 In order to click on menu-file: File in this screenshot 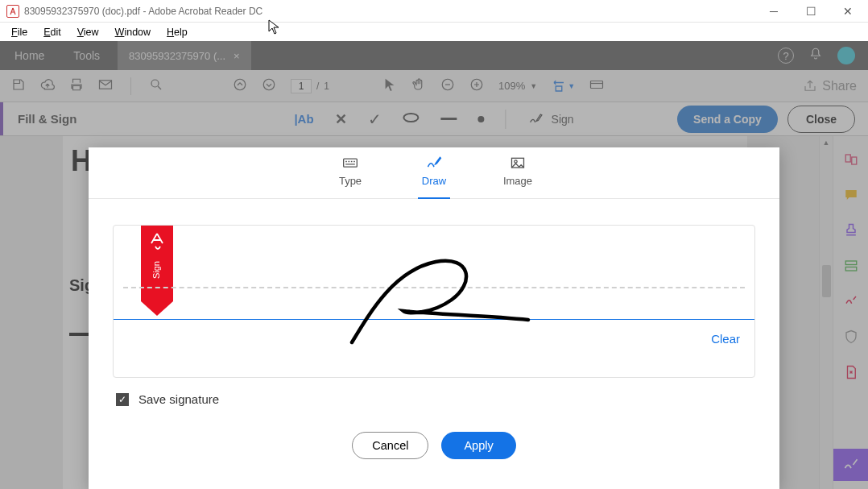, I will do `click(19, 32)`.